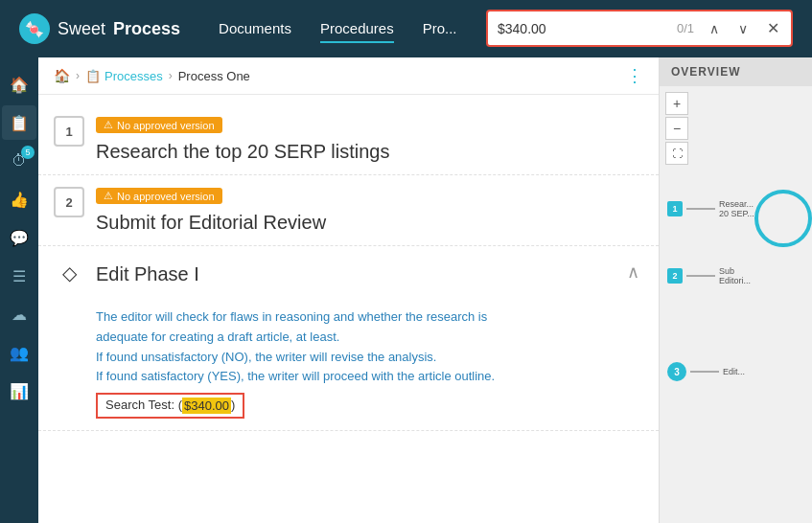 Image resolution: width=812 pixels, height=523 pixels. Describe the element at coordinates (171, 76) in the screenshot. I see `breadcrumb-sep2: ›` at that location.